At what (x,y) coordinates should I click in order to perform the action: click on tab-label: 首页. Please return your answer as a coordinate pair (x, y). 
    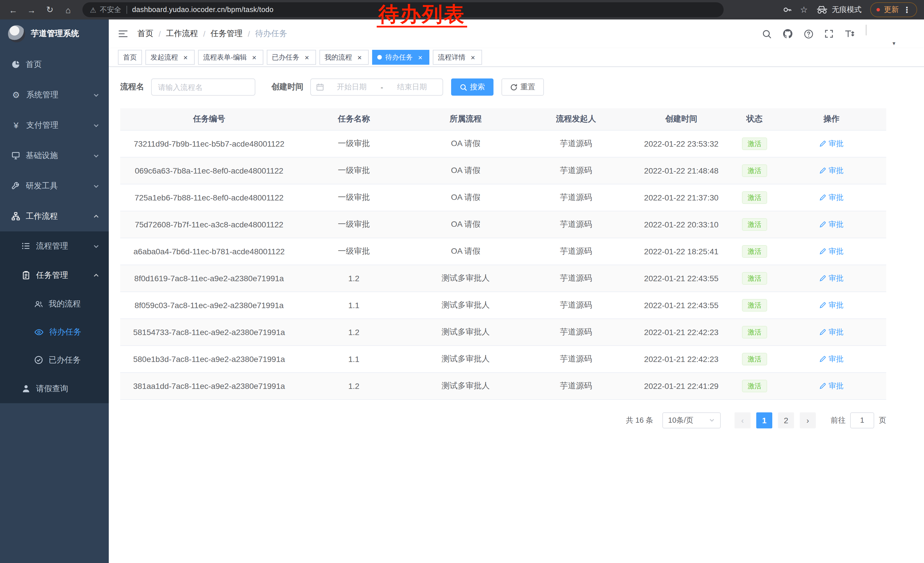
    Looking at the image, I should click on (130, 57).